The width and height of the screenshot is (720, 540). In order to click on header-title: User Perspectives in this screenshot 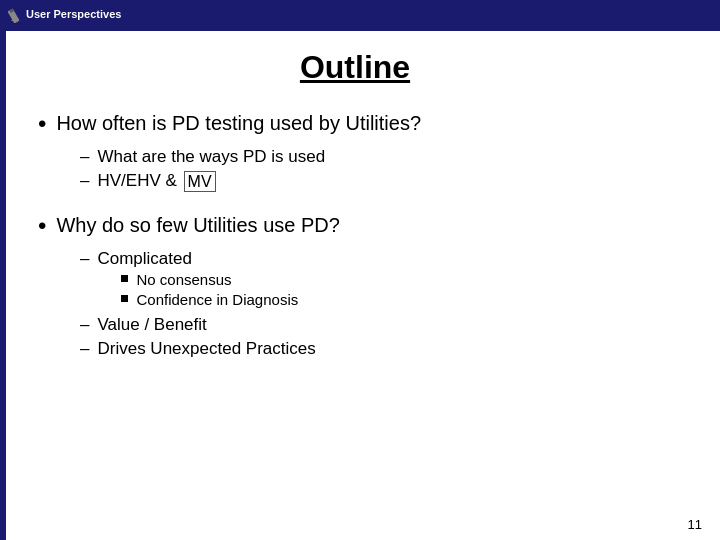, I will do `click(74, 14)`.